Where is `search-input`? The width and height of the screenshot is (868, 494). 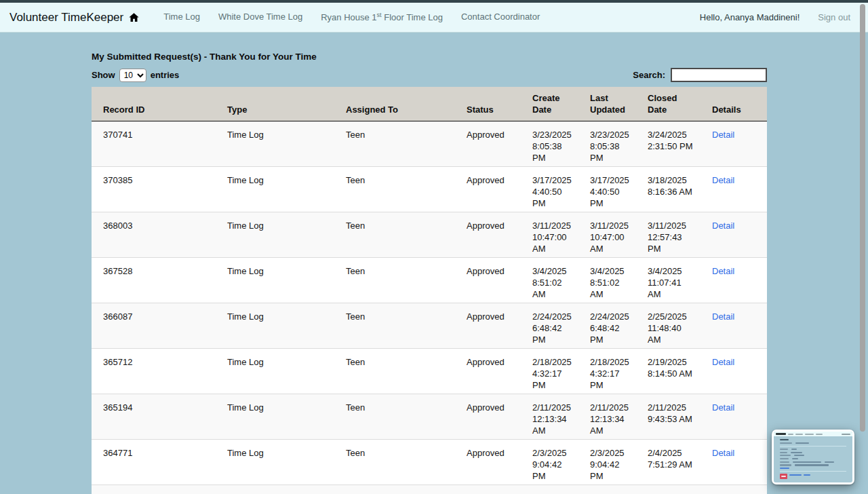 search-input is located at coordinates (719, 75).